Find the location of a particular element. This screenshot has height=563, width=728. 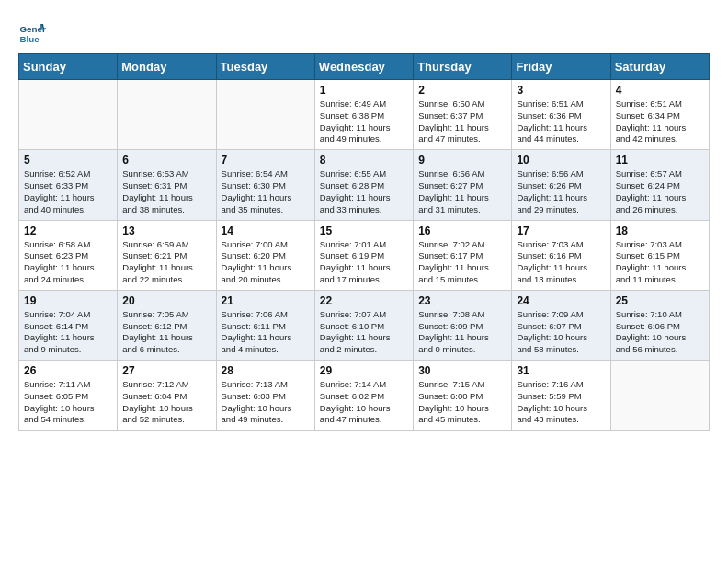

calendar-cell: 9Sunrise: 6:56 AM Sunset: 6:27 PM Daylig… is located at coordinates (463, 185).